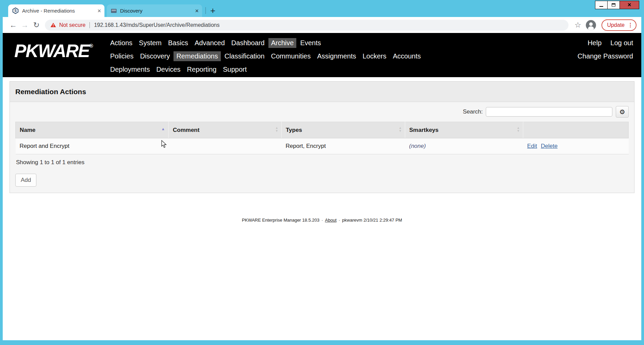  Describe the element at coordinates (25, 25) in the screenshot. I see `forward-button: →` at that location.